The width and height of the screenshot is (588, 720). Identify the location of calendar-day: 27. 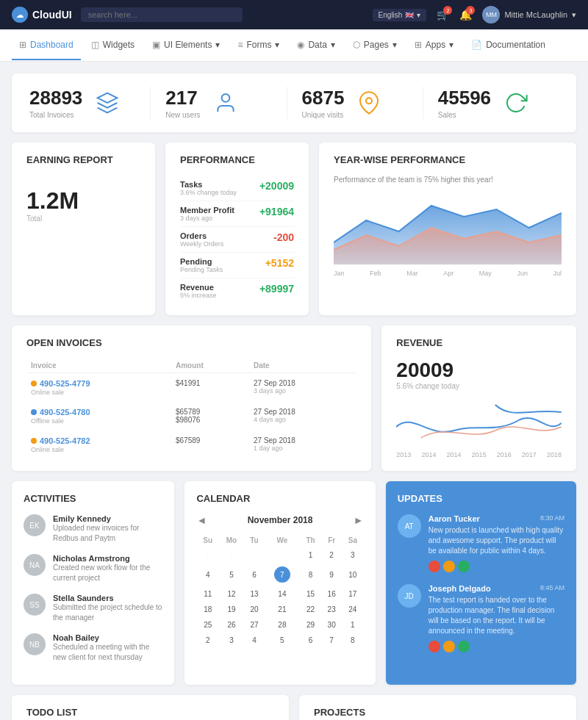
(254, 624).